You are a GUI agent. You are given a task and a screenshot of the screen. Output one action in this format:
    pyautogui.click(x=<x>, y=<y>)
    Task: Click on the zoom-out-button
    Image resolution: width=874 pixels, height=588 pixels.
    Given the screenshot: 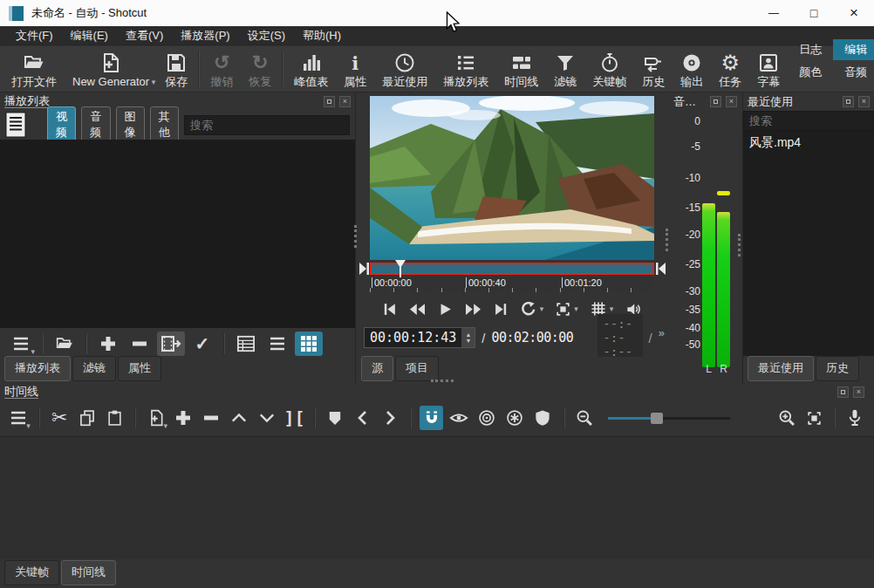 What is the action you would take?
    pyautogui.click(x=584, y=418)
    